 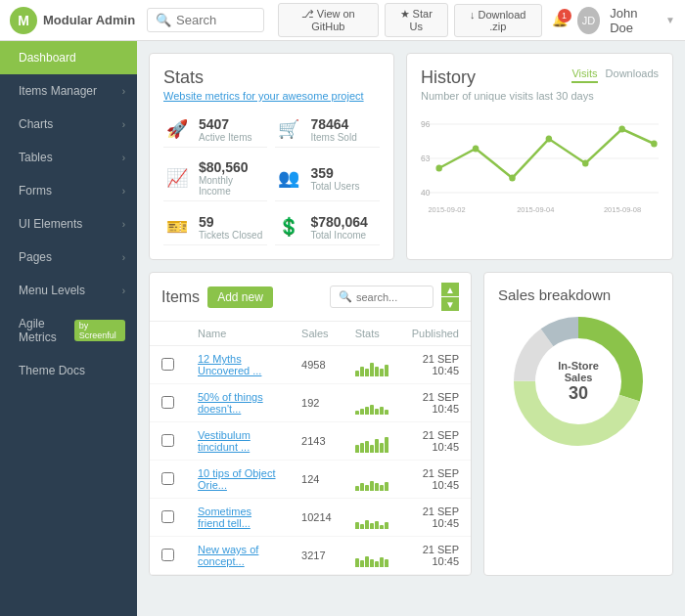 What do you see at coordinates (327, 129) in the screenshot?
I see `stat-item: 🛒 78464 Items Sold` at bounding box center [327, 129].